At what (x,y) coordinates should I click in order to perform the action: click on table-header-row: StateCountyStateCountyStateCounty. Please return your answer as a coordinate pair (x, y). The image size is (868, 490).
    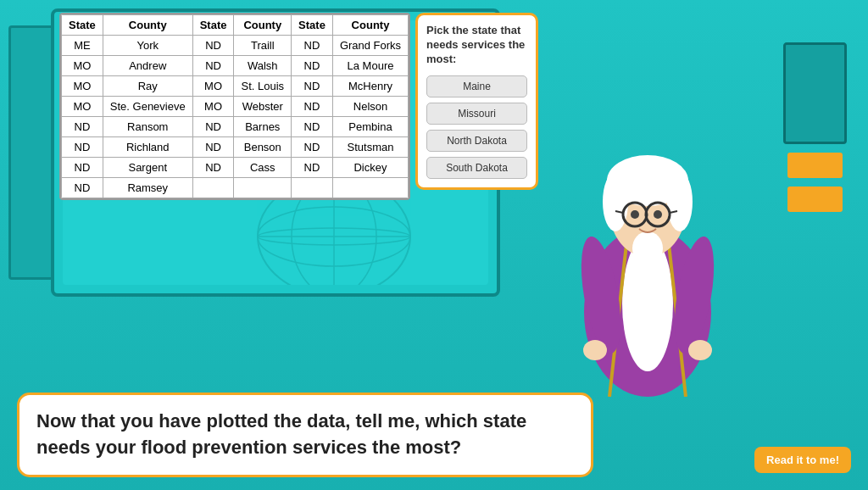
    Looking at the image, I should click on (236, 25).